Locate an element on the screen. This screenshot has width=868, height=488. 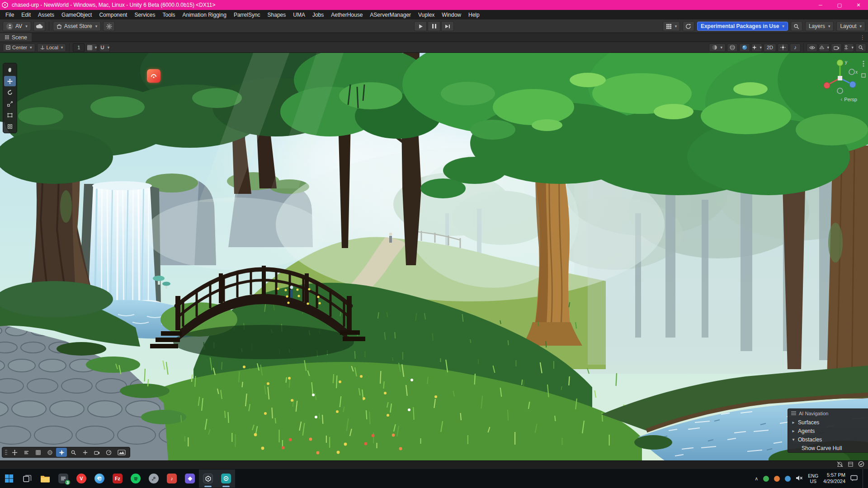
mute-notifications-icon is located at coordinates (840, 465).